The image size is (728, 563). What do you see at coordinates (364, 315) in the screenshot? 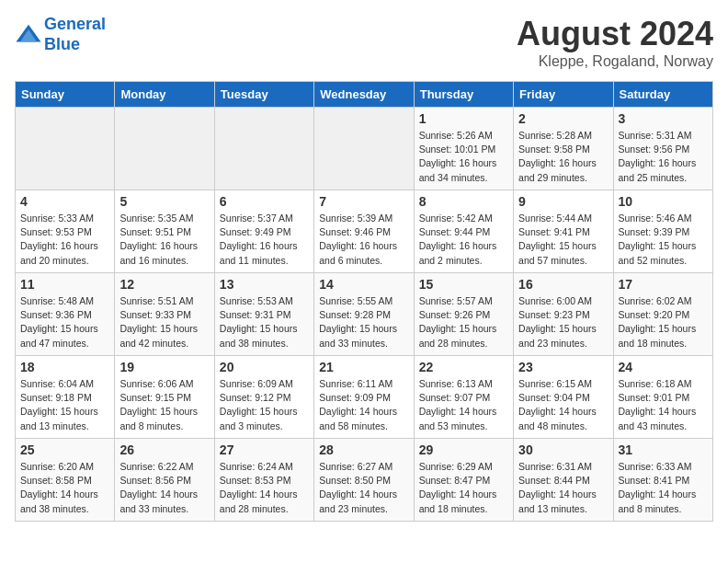
I see `calendar-week-row: 11Sunrise: 5:48 AM Sunset: 9:36 PM Dayli…` at bounding box center [364, 315].